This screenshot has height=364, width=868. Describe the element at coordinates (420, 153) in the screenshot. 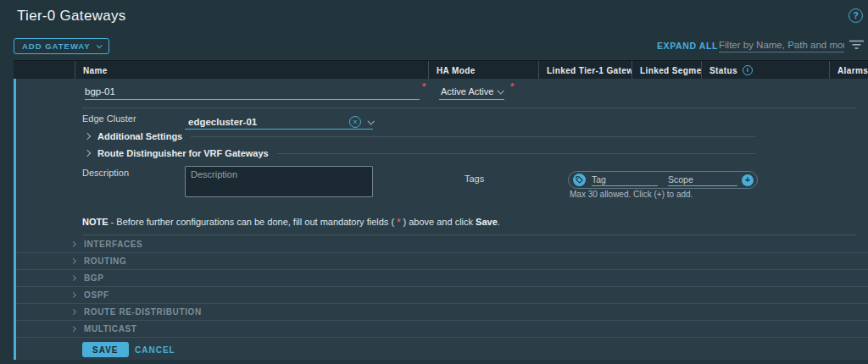

I see `route-distinguisher-toggle: Route Distinguisher for VRF Gateways` at that location.